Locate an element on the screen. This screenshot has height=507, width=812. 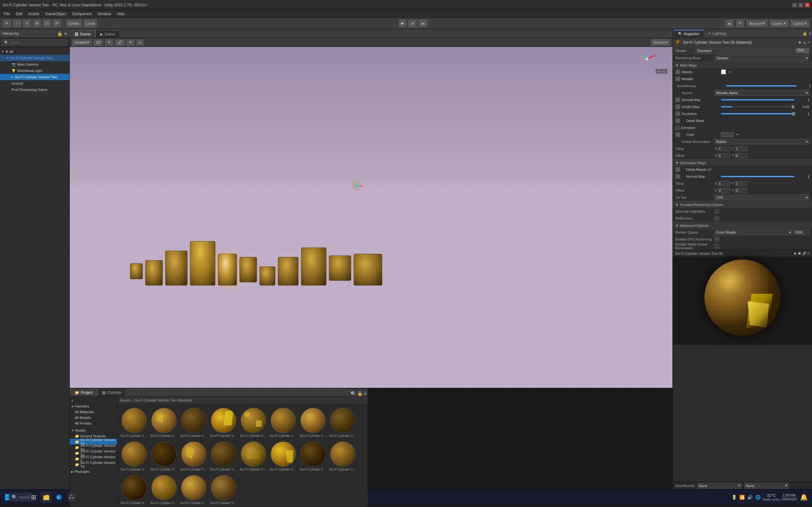
hierarchy-item-camera: 📷 Main Camera is located at coordinates (35, 64).